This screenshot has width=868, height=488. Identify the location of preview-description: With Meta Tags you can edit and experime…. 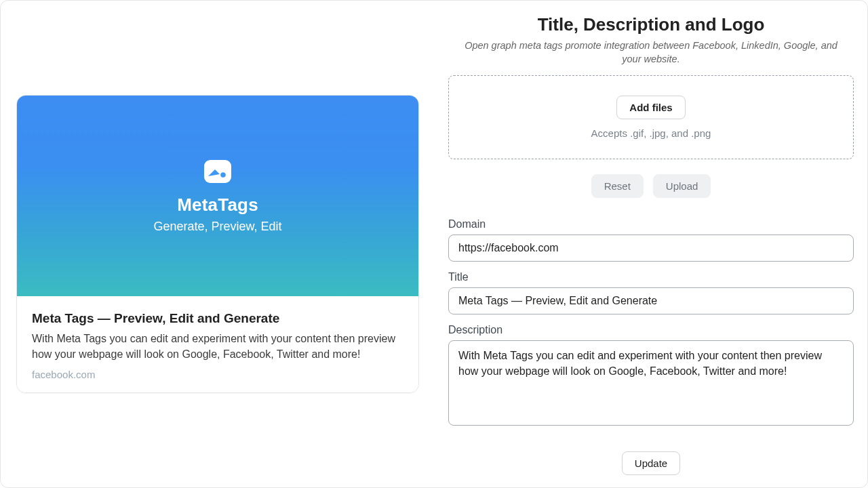
(218, 347).